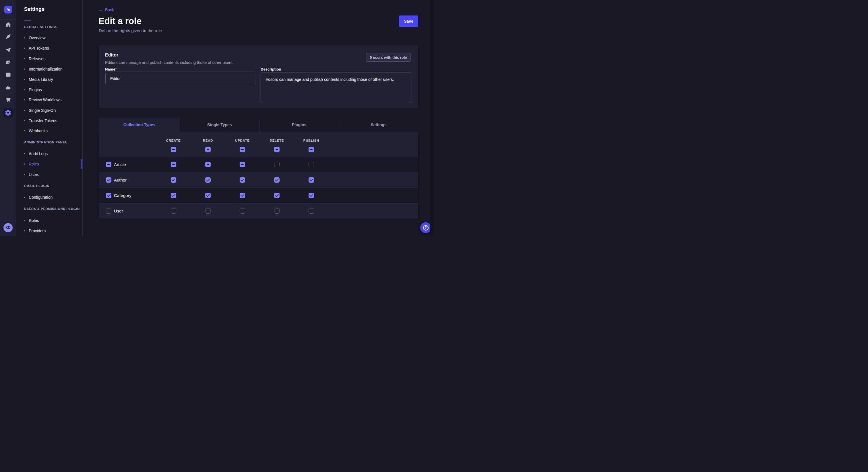 Image resolution: width=868 pixels, height=472 pixels. I want to click on sidebar-item-configuration: Configuration, so click(53, 197).